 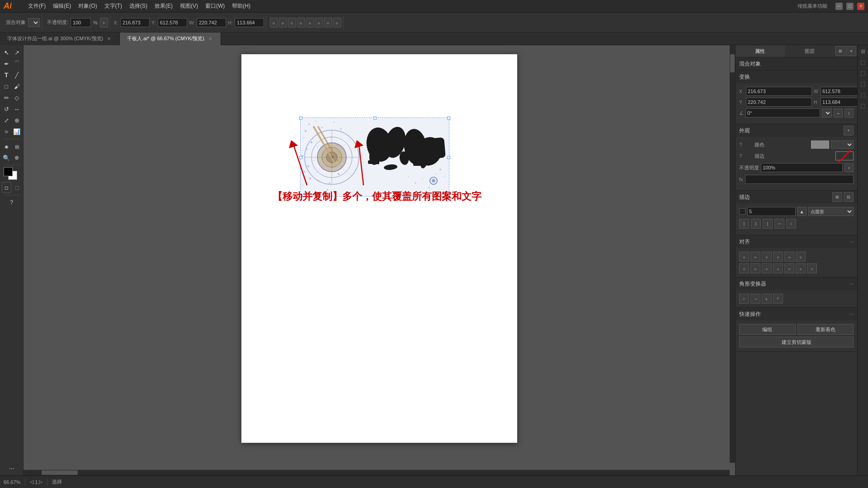 I want to click on flip-v-btn: ↕, so click(x=849, y=113).